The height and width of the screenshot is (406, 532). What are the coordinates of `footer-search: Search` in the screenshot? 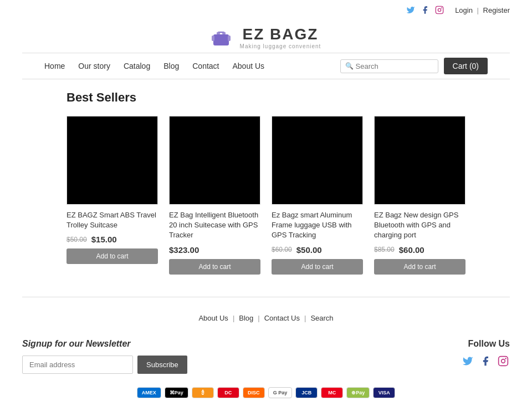 It's located at (321, 318).